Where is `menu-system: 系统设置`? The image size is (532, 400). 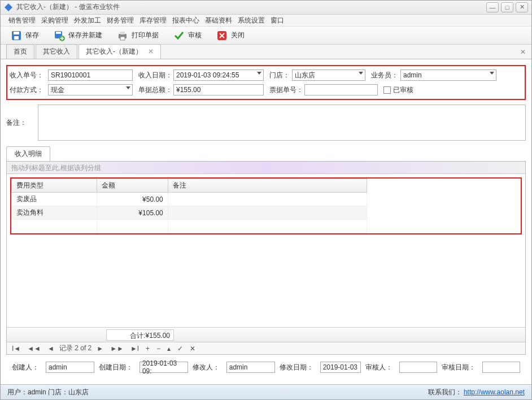 menu-system: 系统设置 is located at coordinates (251, 20).